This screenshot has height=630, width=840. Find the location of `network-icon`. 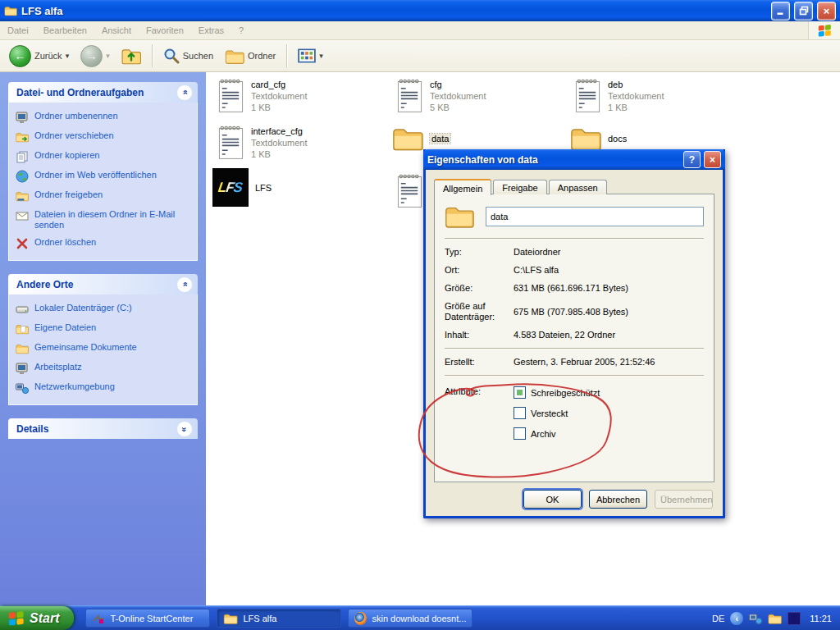

network-icon is located at coordinates (22, 388).